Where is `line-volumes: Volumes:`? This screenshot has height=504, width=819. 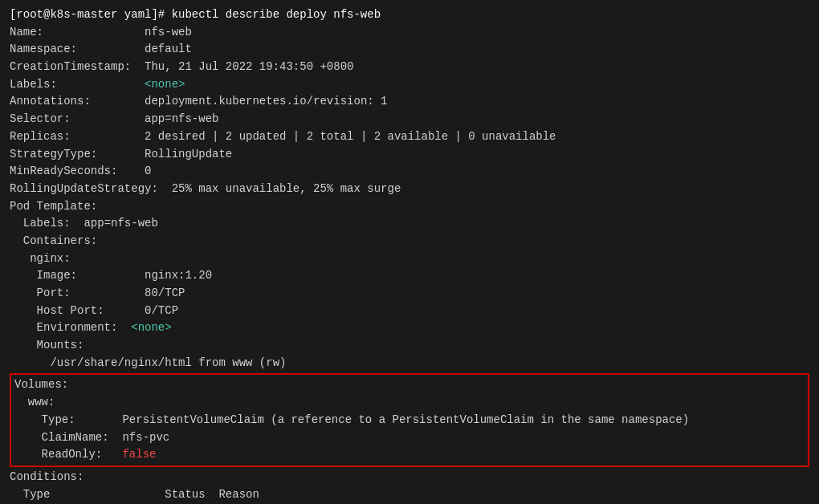 line-volumes: Volumes: is located at coordinates (410, 385).